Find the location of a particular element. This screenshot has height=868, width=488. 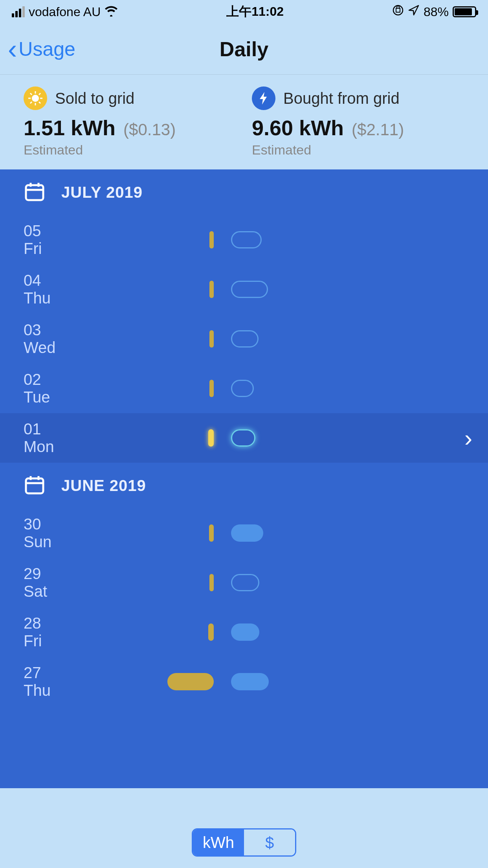

date-num: 01 is located at coordinates (75, 429).